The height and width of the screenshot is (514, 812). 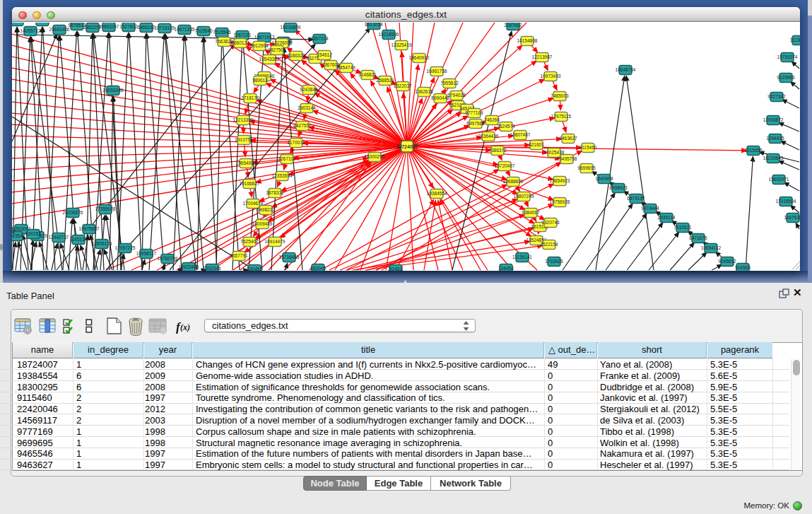 What do you see at coordinates (568, 139) in the screenshot?
I see `svg-text: 9463627` at bounding box center [568, 139].